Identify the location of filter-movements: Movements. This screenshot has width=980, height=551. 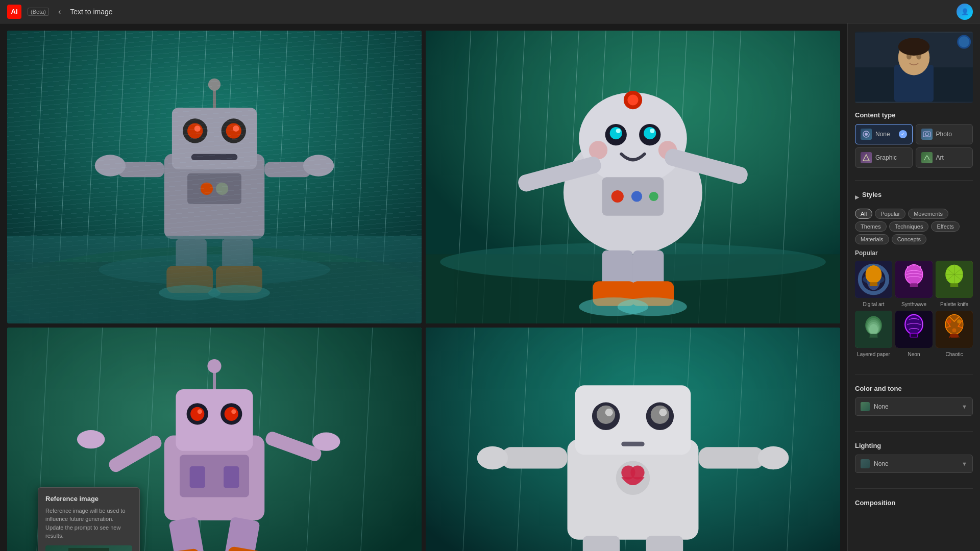
(928, 214).